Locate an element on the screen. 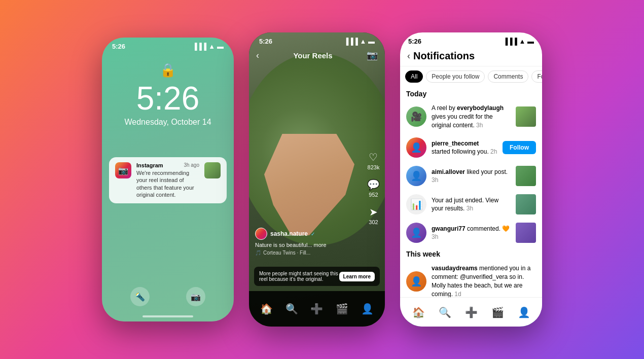  notif-row-gwanguri: 👤 gwanguri77 commented. 🧡 3h is located at coordinates (471, 233).